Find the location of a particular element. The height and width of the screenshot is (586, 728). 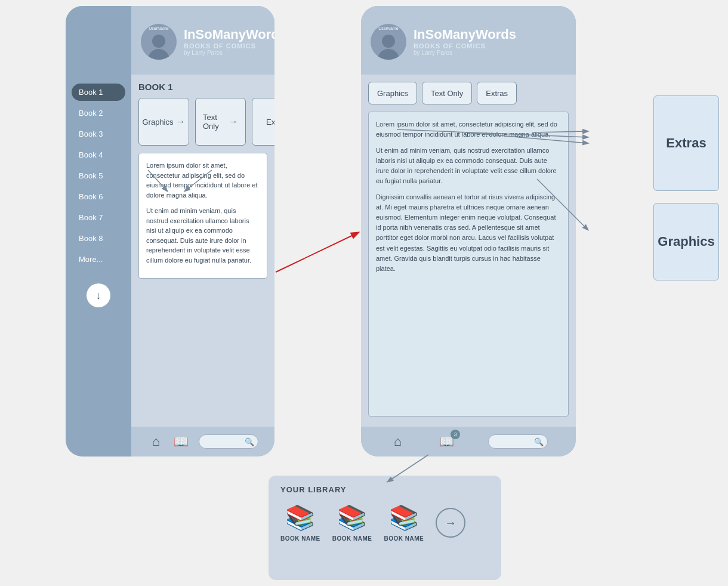

app-branding-right: InSoManyWords BOOKS OF COMICS by Larry P… is located at coordinates (465, 42).